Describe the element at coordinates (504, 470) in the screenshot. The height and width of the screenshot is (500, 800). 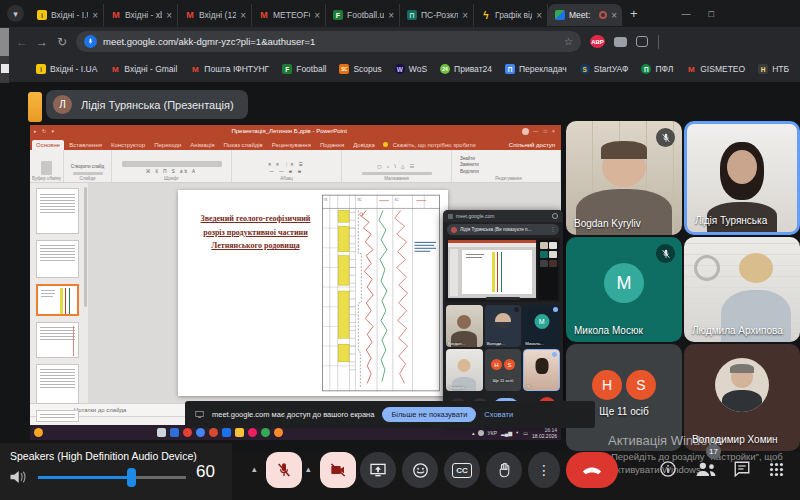
I see `raise-hand-button` at that location.